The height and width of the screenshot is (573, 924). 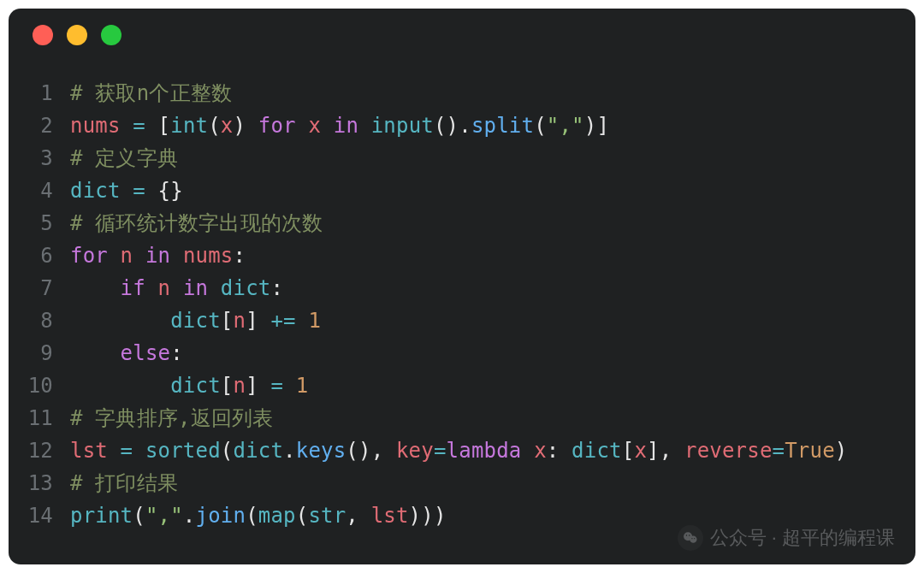 What do you see at coordinates (124, 158) in the screenshot?
I see `code-content: # 定义字典` at bounding box center [124, 158].